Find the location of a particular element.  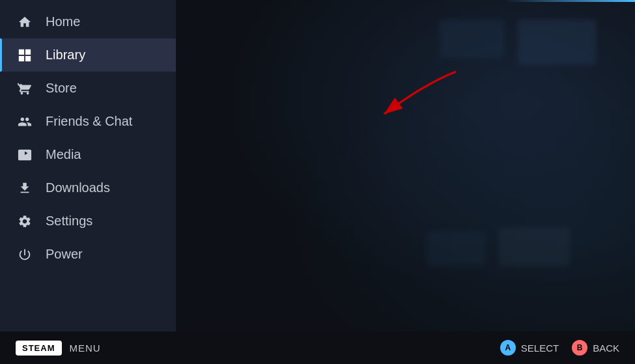

gear-icon is located at coordinates (25, 221).